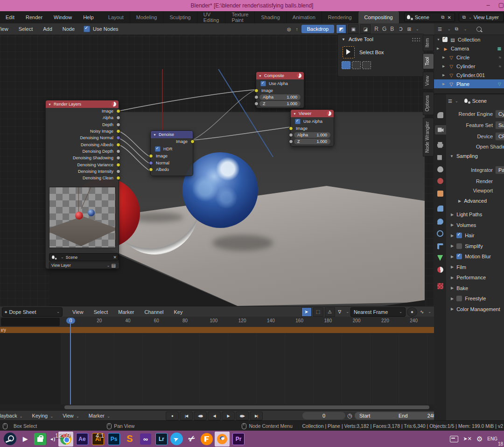  What do you see at coordinates (217, 407) in the screenshot?
I see `horizontal-scrollbar` at bounding box center [217, 407].